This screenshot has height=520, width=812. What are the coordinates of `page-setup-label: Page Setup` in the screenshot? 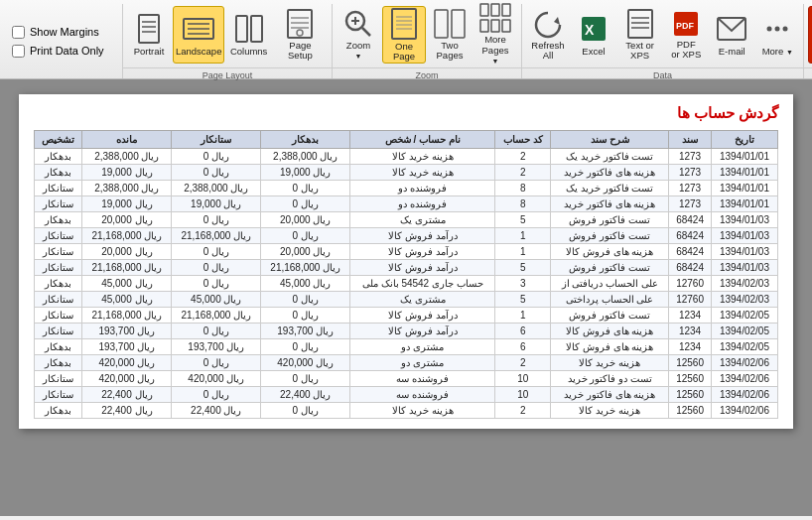 It's located at (300, 52).